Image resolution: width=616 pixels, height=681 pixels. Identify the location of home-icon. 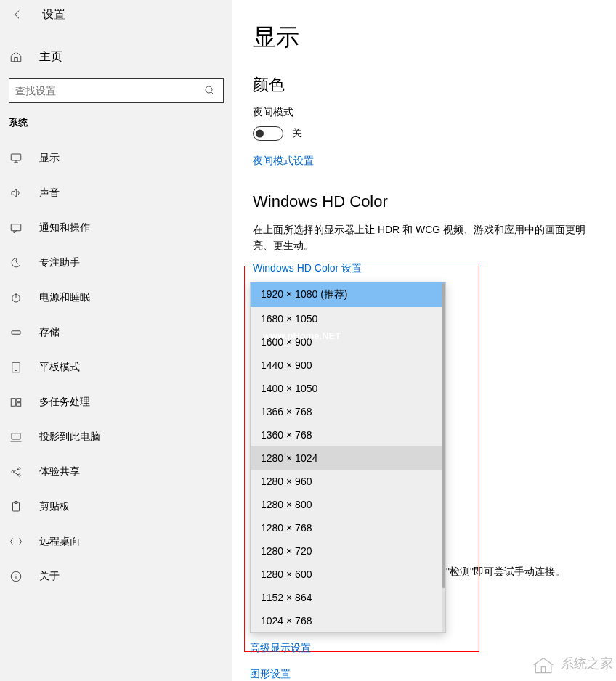
(16, 57).